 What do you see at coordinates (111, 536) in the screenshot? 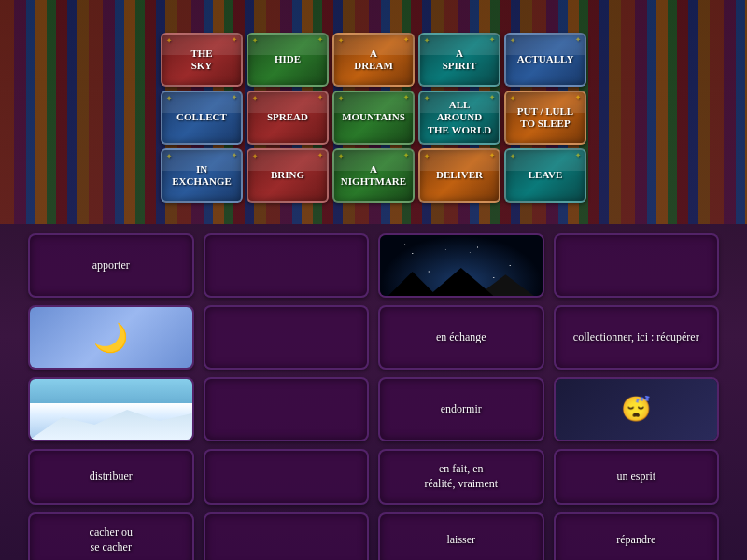
I see `card-cacher: cacher ou se cacher` at bounding box center [111, 536].